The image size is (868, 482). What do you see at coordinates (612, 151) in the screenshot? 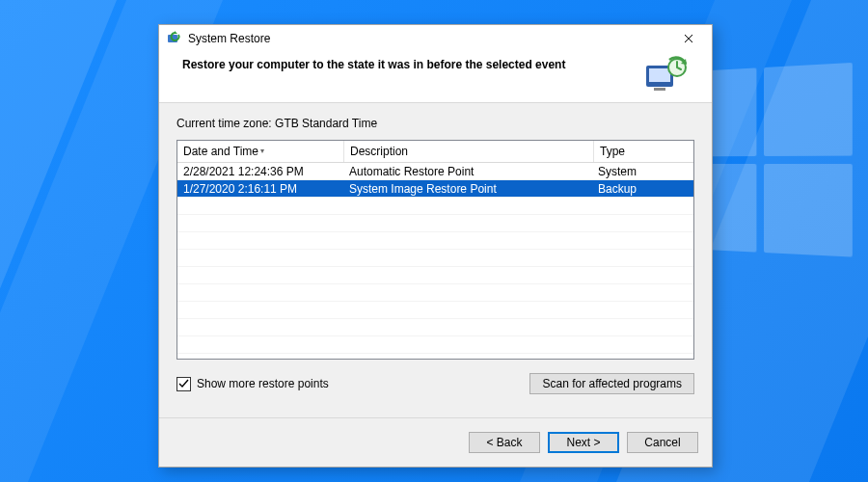
I see `column-header-label: Type` at bounding box center [612, 151].